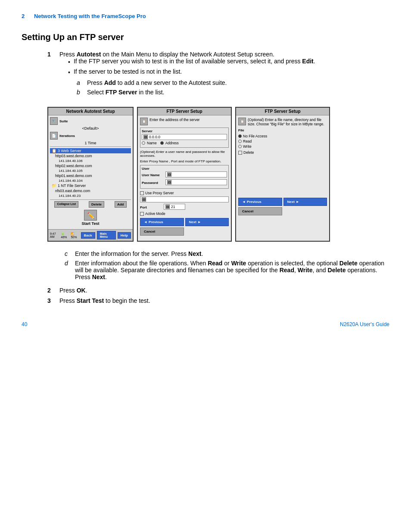 This screenshot has width=411, height=532. I want to click on chapter-title: Network Testing with the FrameScope Pro, so click(90, 16).